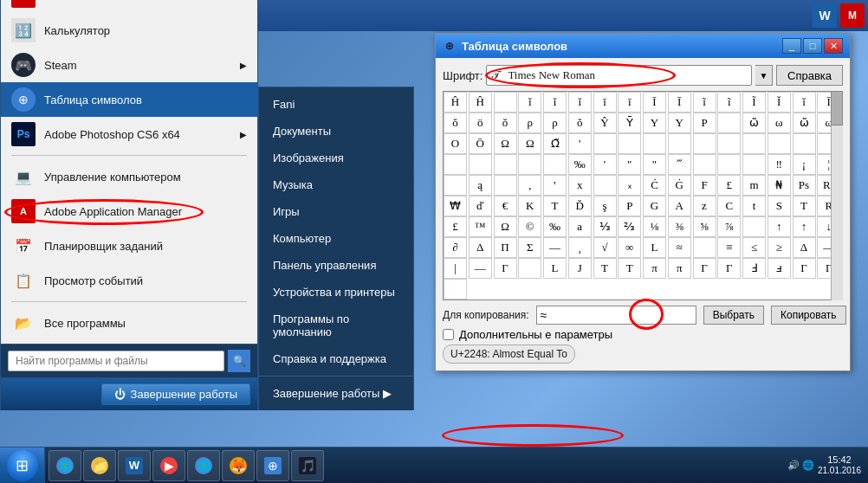 The width and height of the screenshot is (868, 483). Describe the element at coordinates (580, 248) in the screenshot. I see `char-cell: ¸` at that location.